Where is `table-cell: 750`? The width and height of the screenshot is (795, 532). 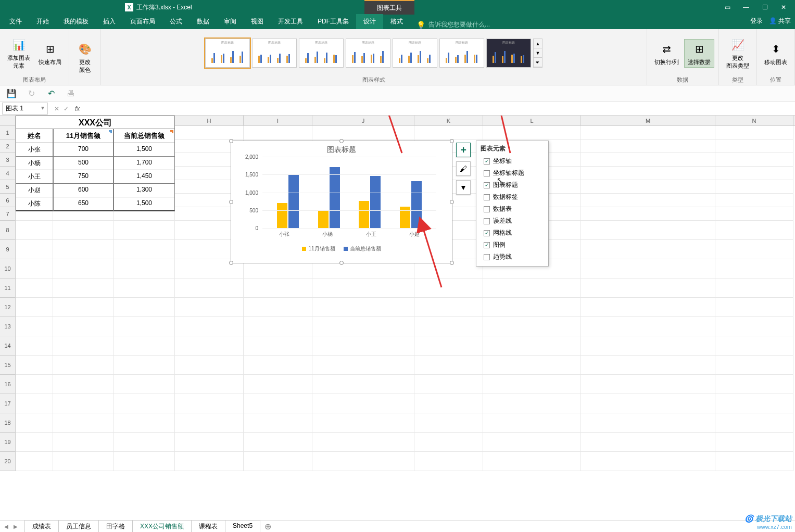 table-cell: 750 is located at coordinates (83, 177).